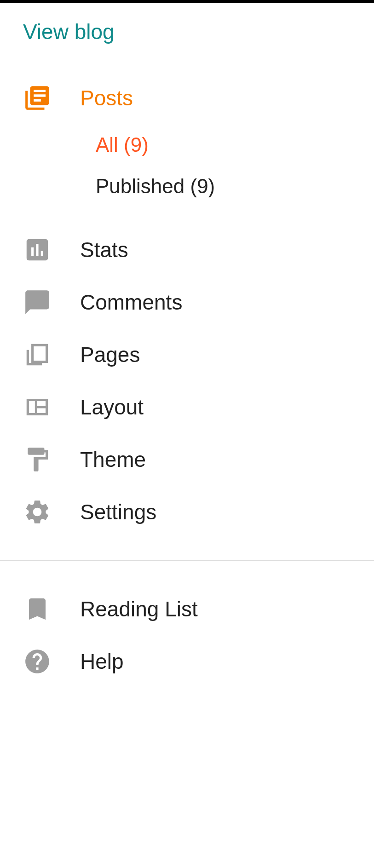 The image size is (374, 868). What do you see at coordinates (37, 302) in the screenshot?
I see `comments-icon` at bounding box center [37, 302].